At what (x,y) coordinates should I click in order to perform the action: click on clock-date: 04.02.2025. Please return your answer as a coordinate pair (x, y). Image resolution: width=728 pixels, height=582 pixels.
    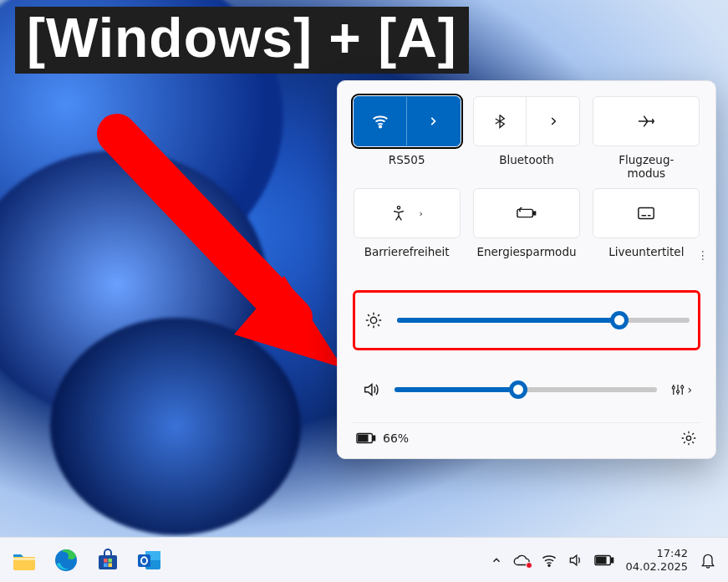
    Looking at the image, I should click on (657, 567).